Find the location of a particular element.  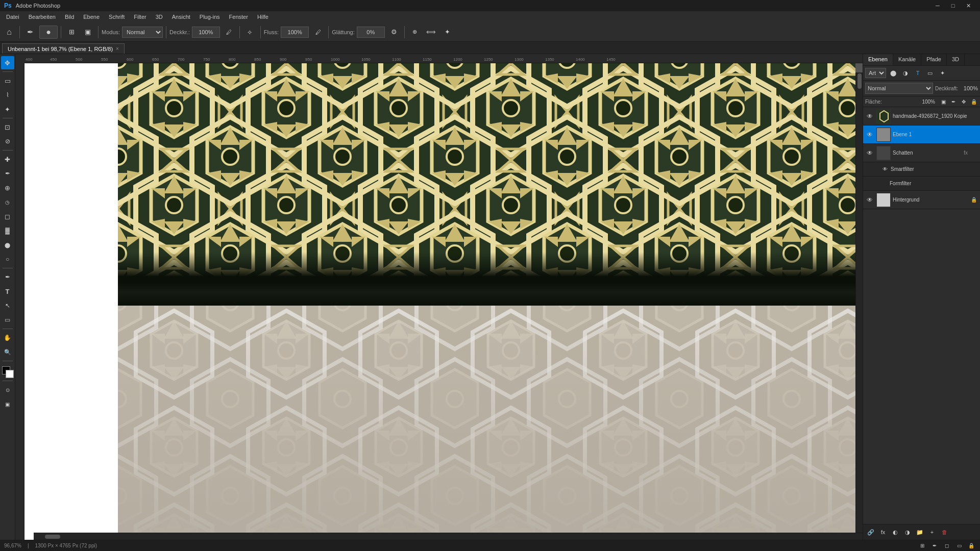

screen-mode-button: ▣ is located at coordinates (8, 404).